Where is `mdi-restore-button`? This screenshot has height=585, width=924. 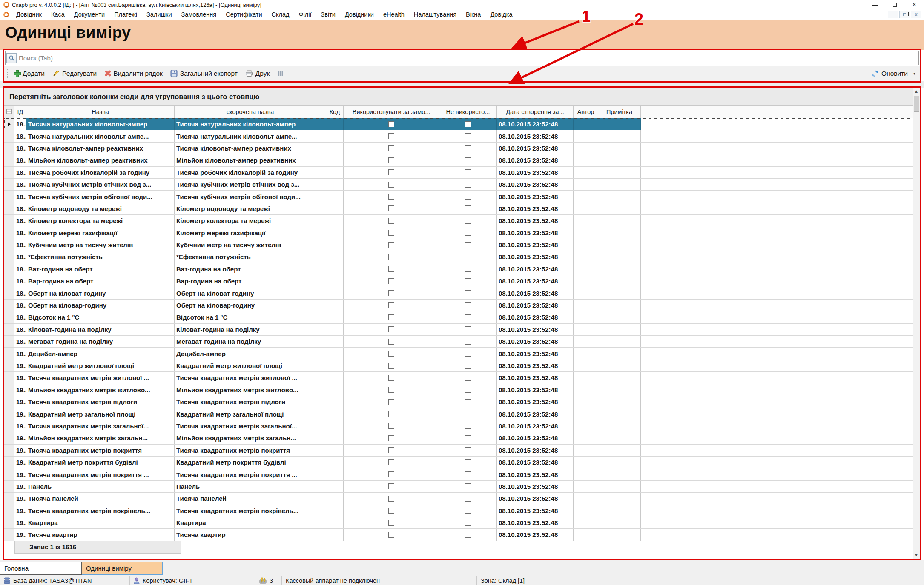 mdi-restore-button is located at coordinates (904, 14).